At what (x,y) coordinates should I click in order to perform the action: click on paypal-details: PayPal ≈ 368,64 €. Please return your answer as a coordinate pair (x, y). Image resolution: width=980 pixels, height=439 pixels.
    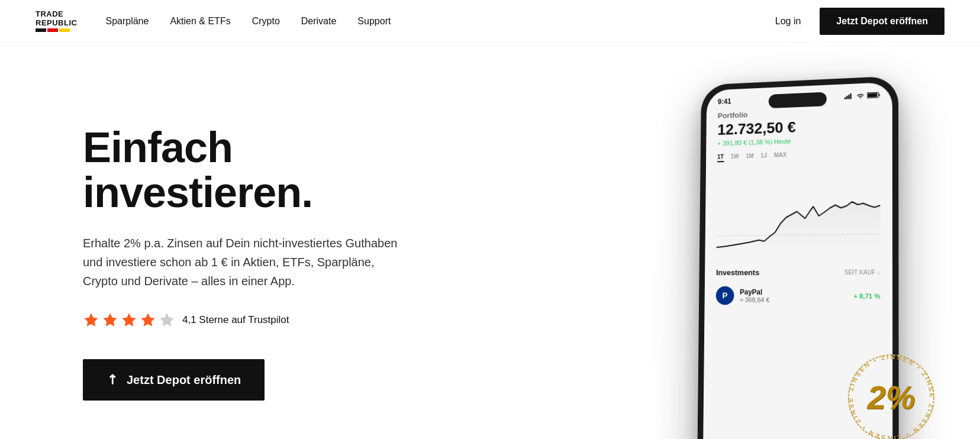
    Looking at the image, I should click on (794, 296).